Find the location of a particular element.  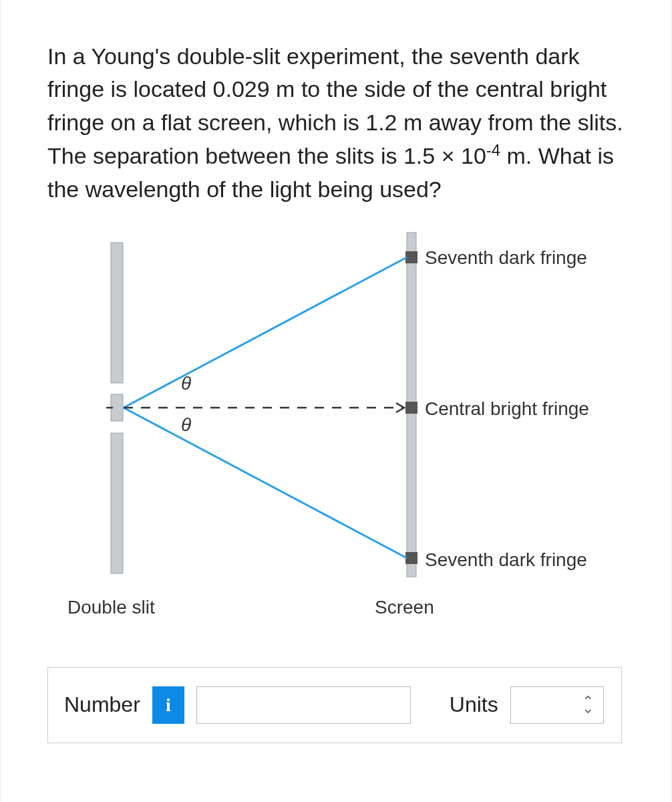

marker-bottom-fringe is located at coordinates (411, 558).